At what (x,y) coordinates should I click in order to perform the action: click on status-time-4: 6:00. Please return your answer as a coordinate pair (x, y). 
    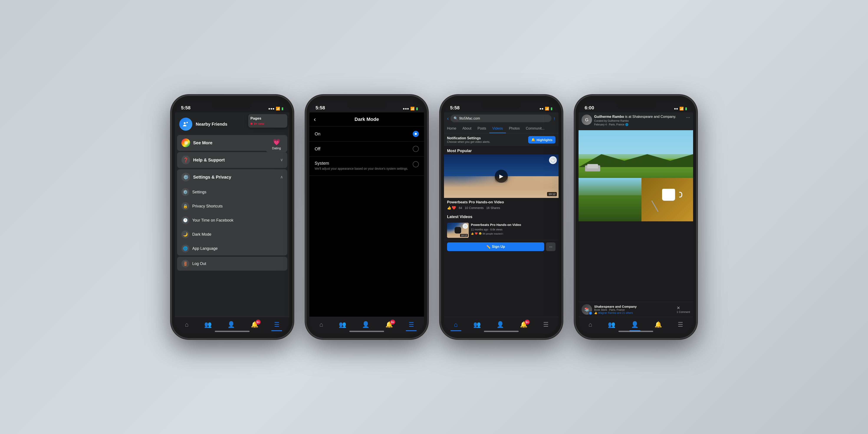
    Looking at the image, I should click on (589, 108).